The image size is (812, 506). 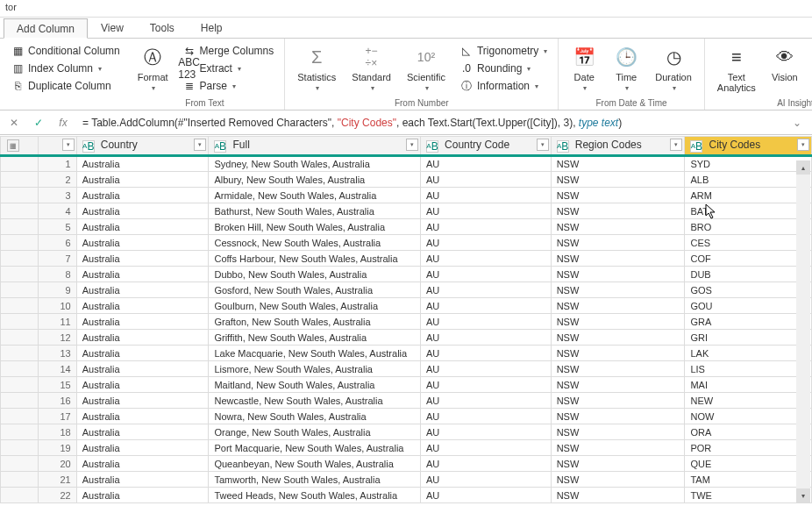 What do you see at coordinates (228, 86) in the screenshot?
I see `parse-button: ≣ Parse` at bounding box center [228, 86].